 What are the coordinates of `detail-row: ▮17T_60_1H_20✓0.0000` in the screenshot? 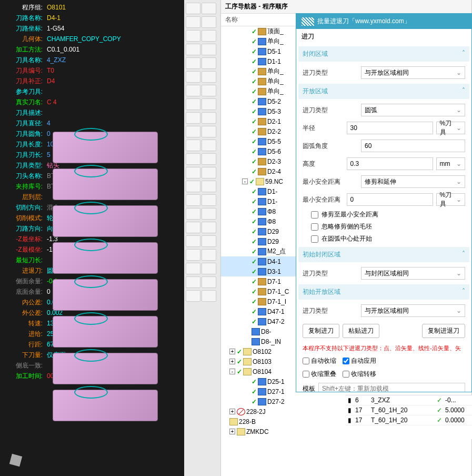 It's located at (409, 420).